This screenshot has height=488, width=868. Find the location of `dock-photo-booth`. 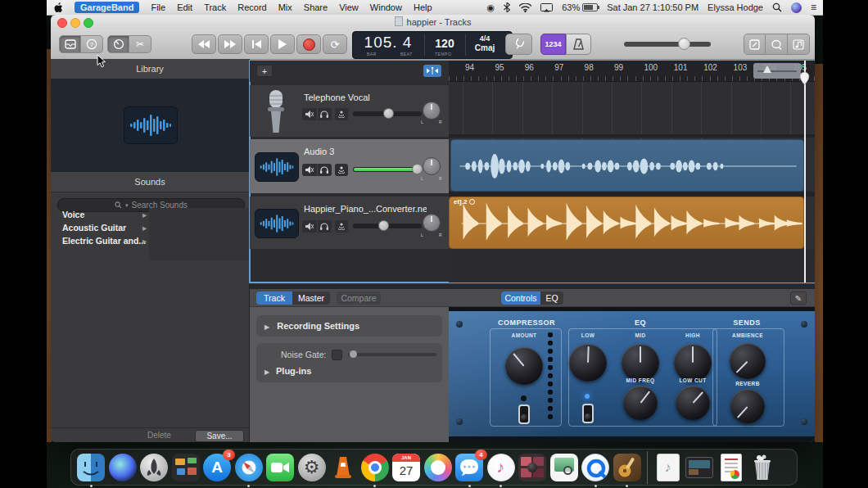

dock-photo-booth is located at coordinates (532, 468).